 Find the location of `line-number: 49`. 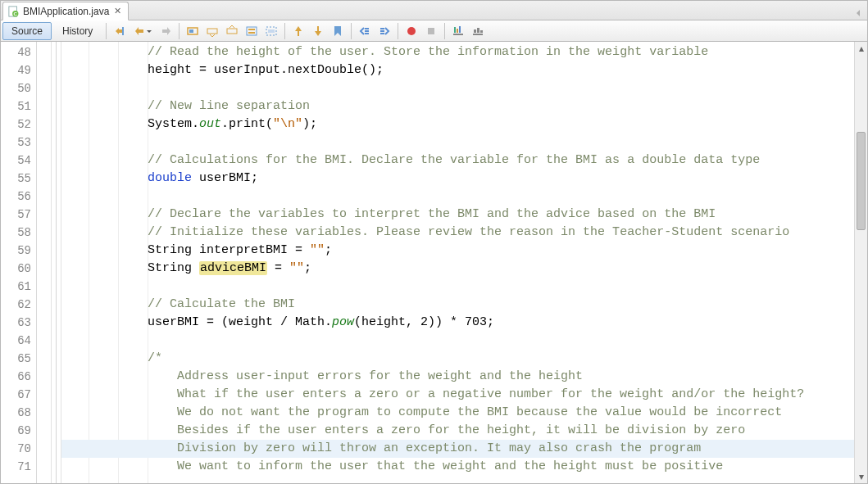

line-number: 49 is located at coordinates (18, 70).